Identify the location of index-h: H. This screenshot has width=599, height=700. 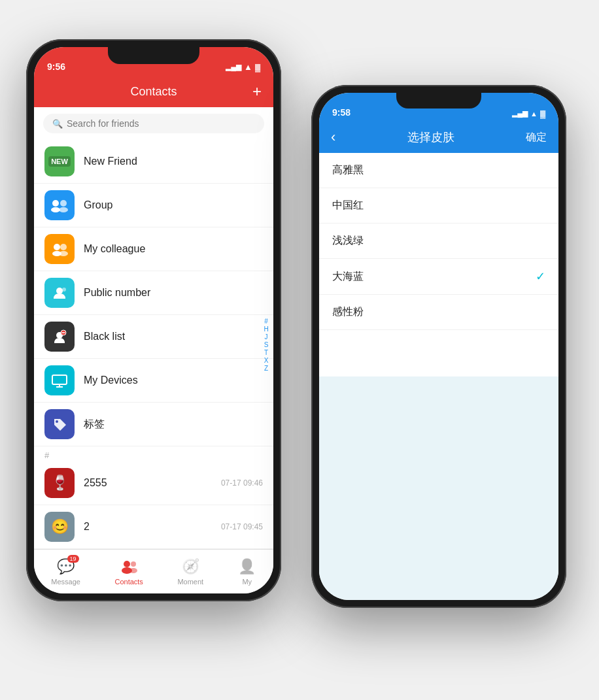
(266, 329).